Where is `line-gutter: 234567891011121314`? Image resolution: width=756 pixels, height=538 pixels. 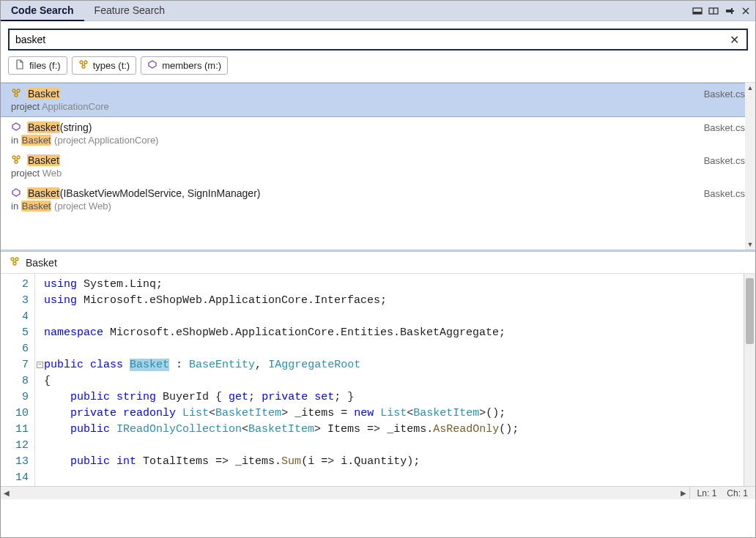
line-gutter: 234567891011121314 is located at coordinates (18, 380).